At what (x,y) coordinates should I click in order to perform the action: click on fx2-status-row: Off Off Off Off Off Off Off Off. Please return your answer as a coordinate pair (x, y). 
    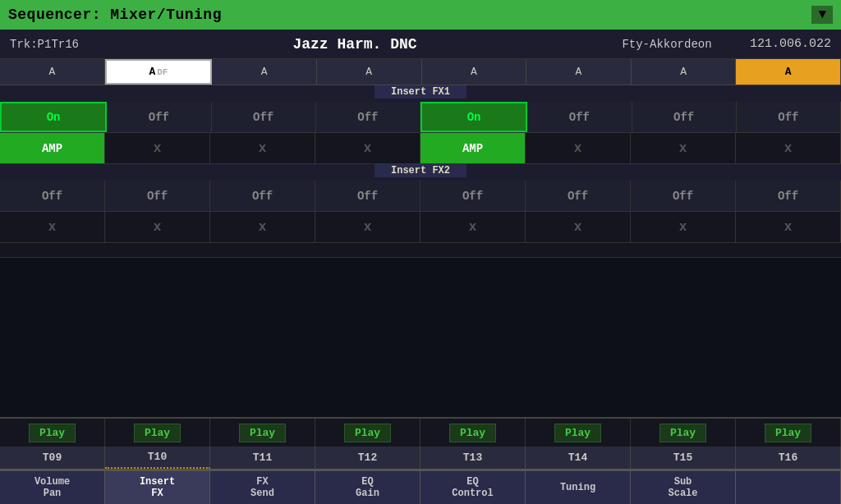
    Looking at the image, I should click on (420, 196).